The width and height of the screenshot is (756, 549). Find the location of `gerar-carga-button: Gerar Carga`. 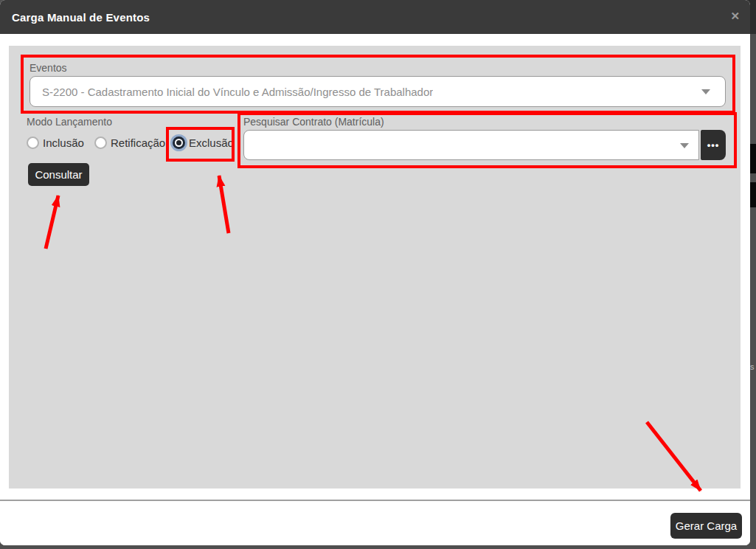

gerar-carga-button: Gerar Carga is located at coordinates (707, 525).